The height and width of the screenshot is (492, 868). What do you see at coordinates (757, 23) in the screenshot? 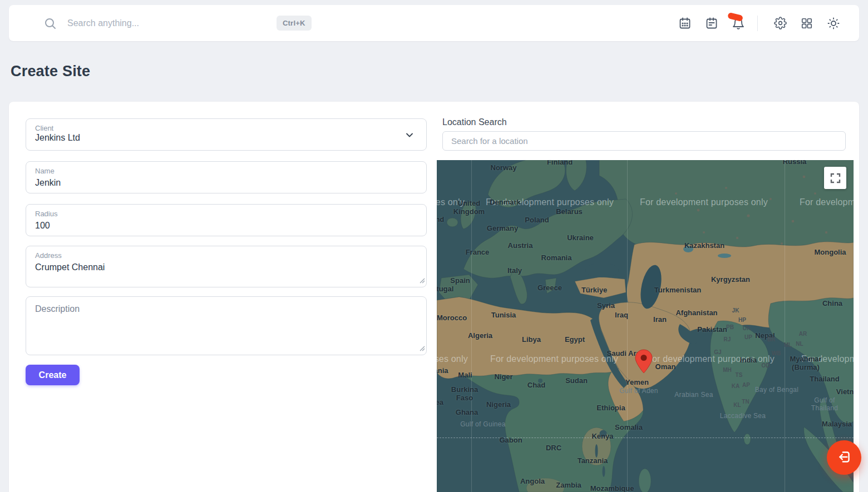
I see `topbar-actions` at bounding box center [757, 23].